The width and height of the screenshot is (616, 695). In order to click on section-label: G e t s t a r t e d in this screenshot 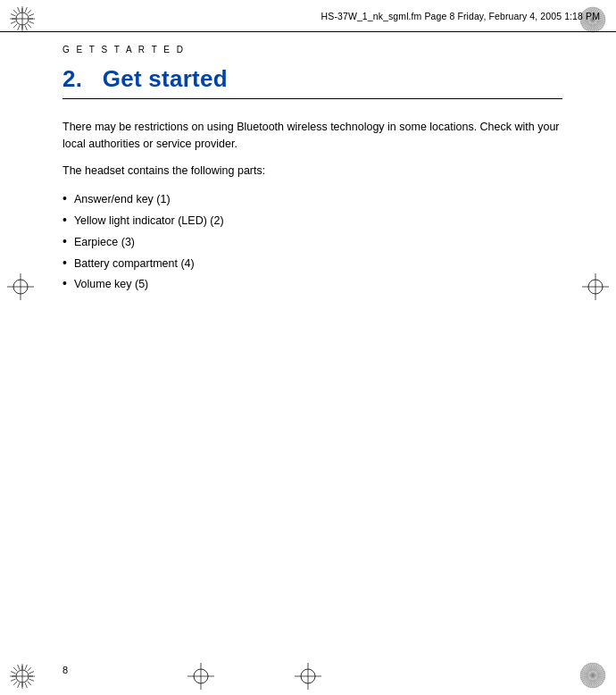, I will do `click(312, 50)`.